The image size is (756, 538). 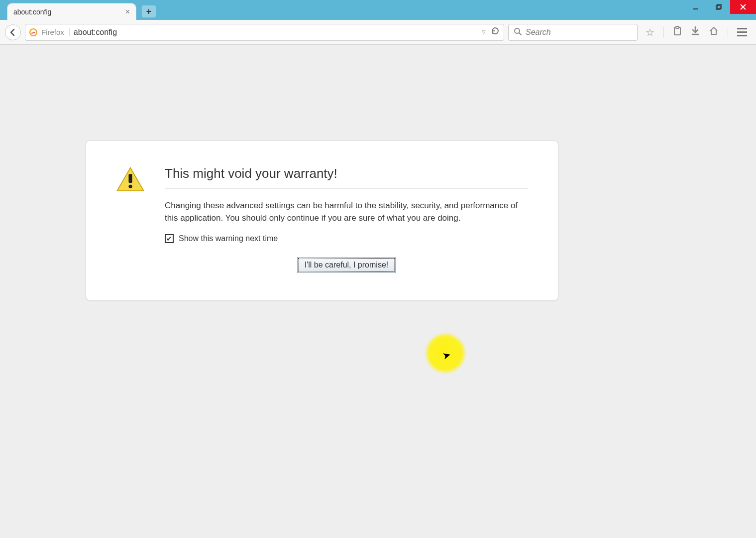 What do you see at coordinates (719, 7) in the screenshot?
I see `maximize-button` at bounding box center [719, 7].